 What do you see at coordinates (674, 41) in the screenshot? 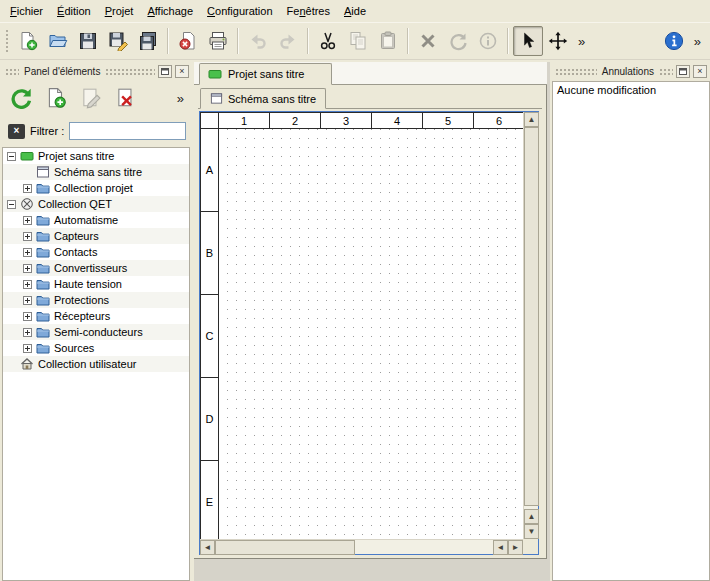
I see `about-info-button` at bounding box center [674, 41].